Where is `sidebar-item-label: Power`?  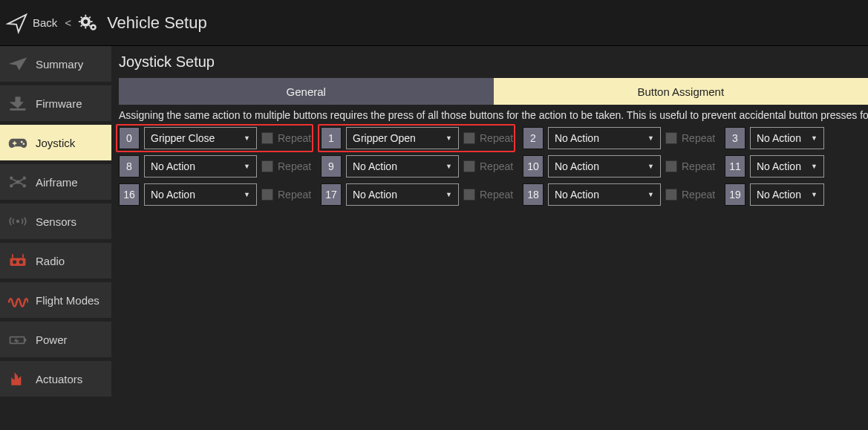 sidebar-item-label: Power is located at coordinates (52, 340).